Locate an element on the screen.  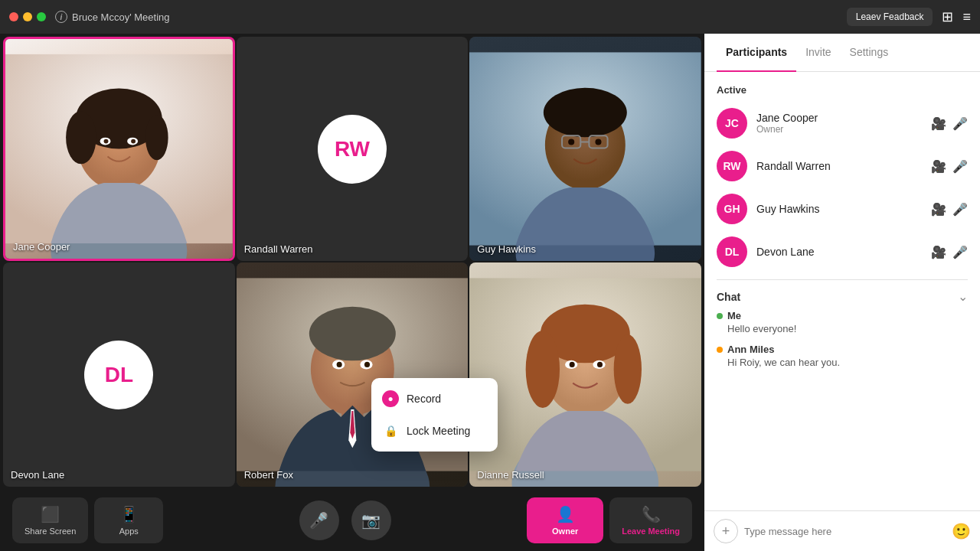
video-cell-randall: RW Randall Warren is located at coordinates (352, 148).